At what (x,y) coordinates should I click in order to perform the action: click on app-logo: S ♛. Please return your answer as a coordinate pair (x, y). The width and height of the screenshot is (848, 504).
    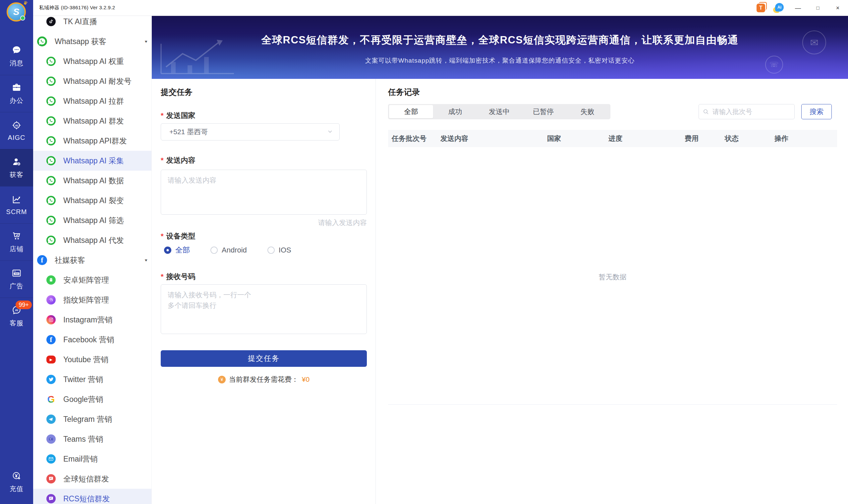
    Looking at the image, I should click on (16, 12).